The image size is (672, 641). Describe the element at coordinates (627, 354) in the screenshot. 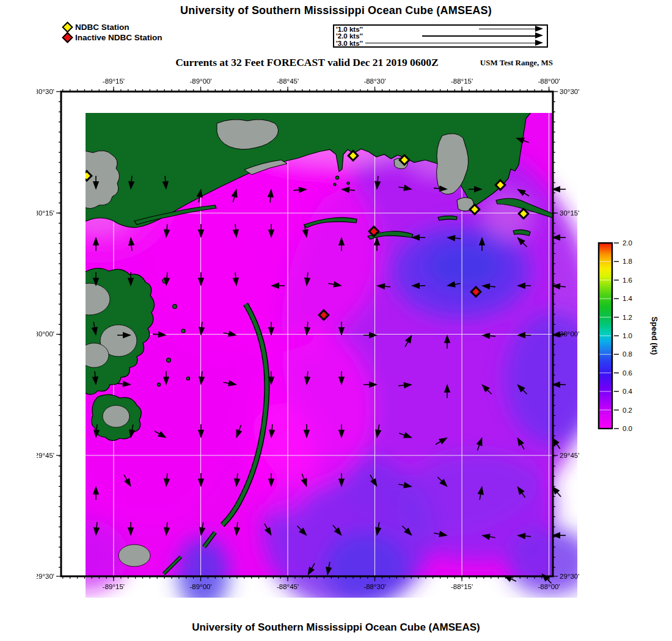

I see `colorbar-tick-label: 0.8` at that location.